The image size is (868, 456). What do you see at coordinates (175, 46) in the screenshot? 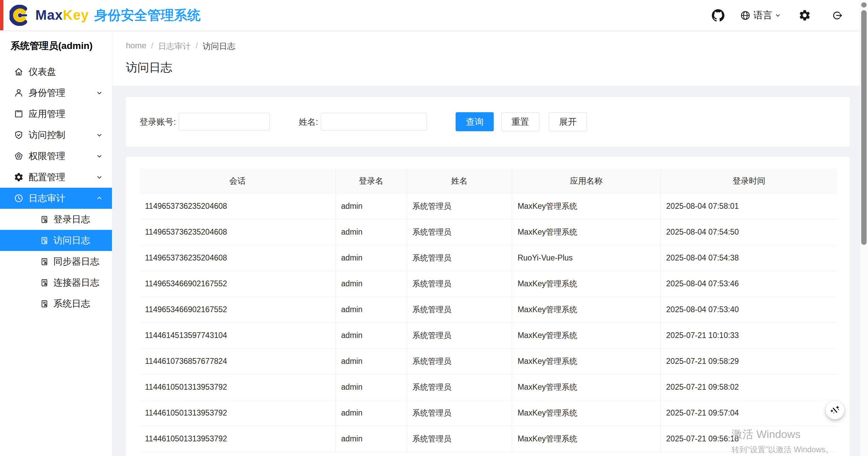
I see `breadcrumb-log-audit: 日志审计` at bounding box center [175, 46].